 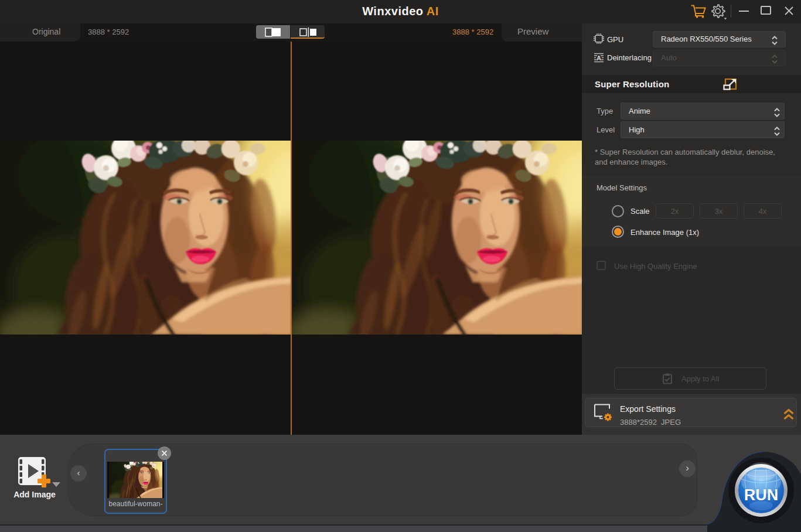 I want to click on svg-text: RUN, so click(x=762, y=495).